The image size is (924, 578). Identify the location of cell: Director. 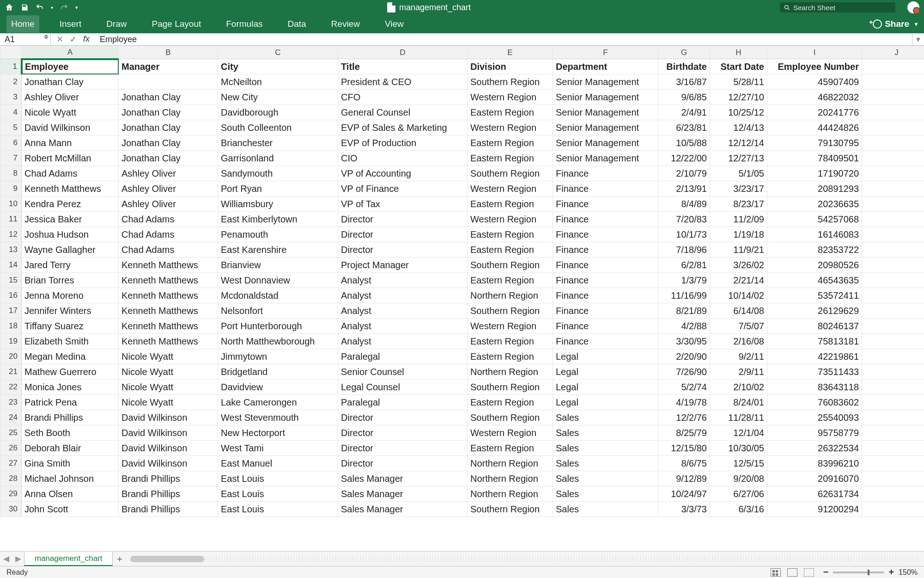
(403, 235).